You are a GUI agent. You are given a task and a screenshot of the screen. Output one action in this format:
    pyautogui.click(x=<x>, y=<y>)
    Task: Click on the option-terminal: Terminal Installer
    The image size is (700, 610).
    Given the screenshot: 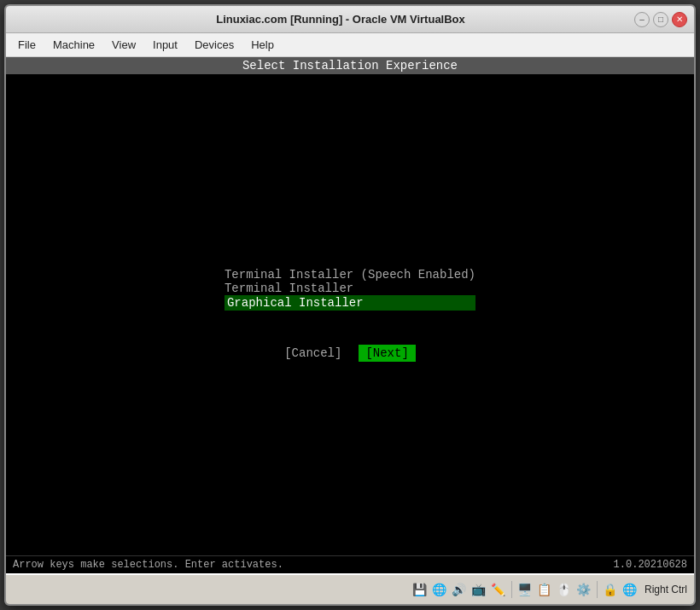 What is the action you would take?
    pyautogui.click(x=350, y=288)
    